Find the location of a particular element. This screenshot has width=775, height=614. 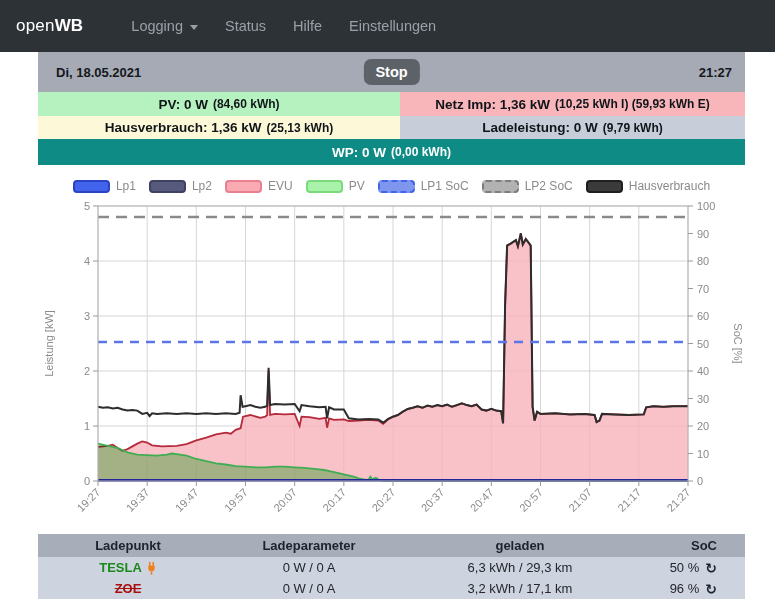

current-date: Di, 18.05.2021 is located at coordinates (90, 72).